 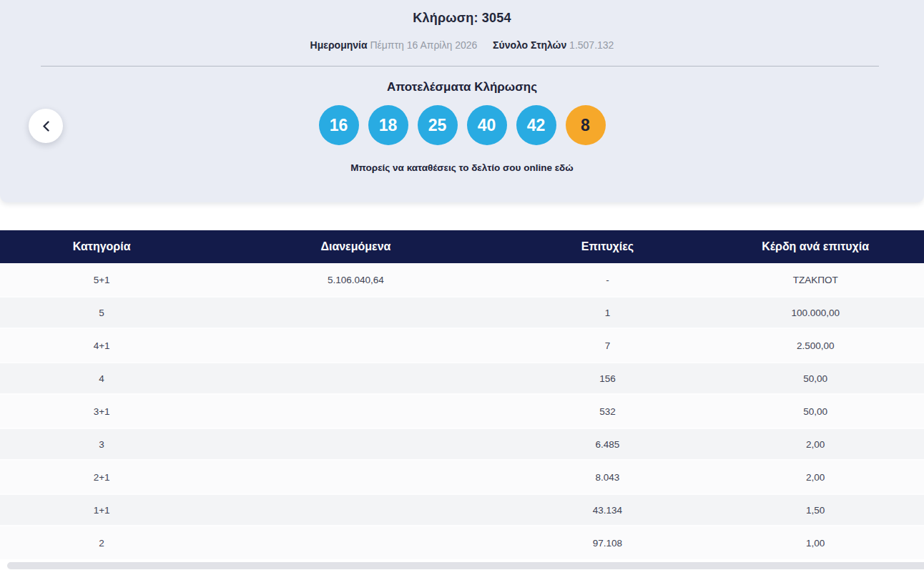 What do you see at coordinates (102, 445) in the screenshot?
I see `cell-category: 3` at bounding box center [102, 445].